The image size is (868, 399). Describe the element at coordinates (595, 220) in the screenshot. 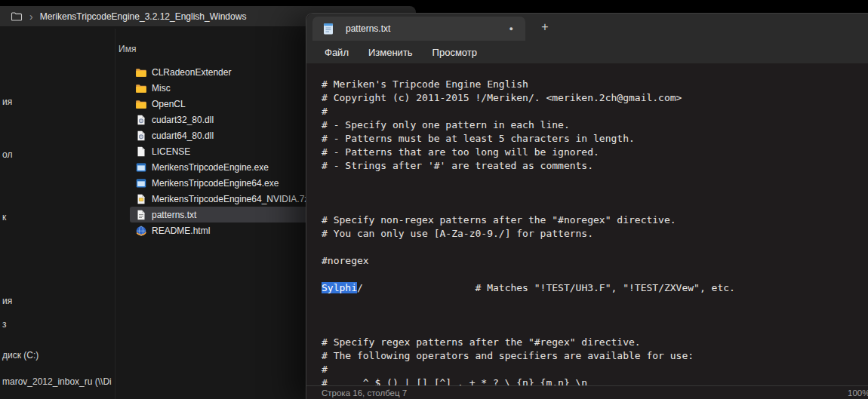

I see `editor-line: # Specify non-regex patterns after the "…` at that location.